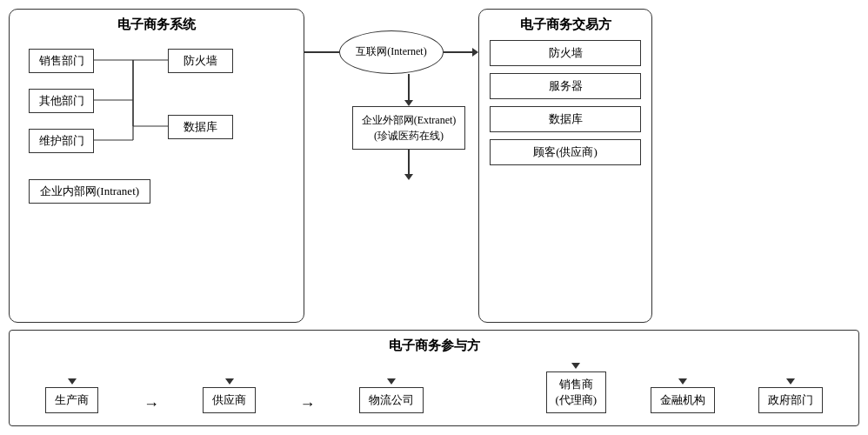 The width and height of the screenshot is (868, 435). I want to click on right-box-title: 电子商务交易方, so click(565, 24).